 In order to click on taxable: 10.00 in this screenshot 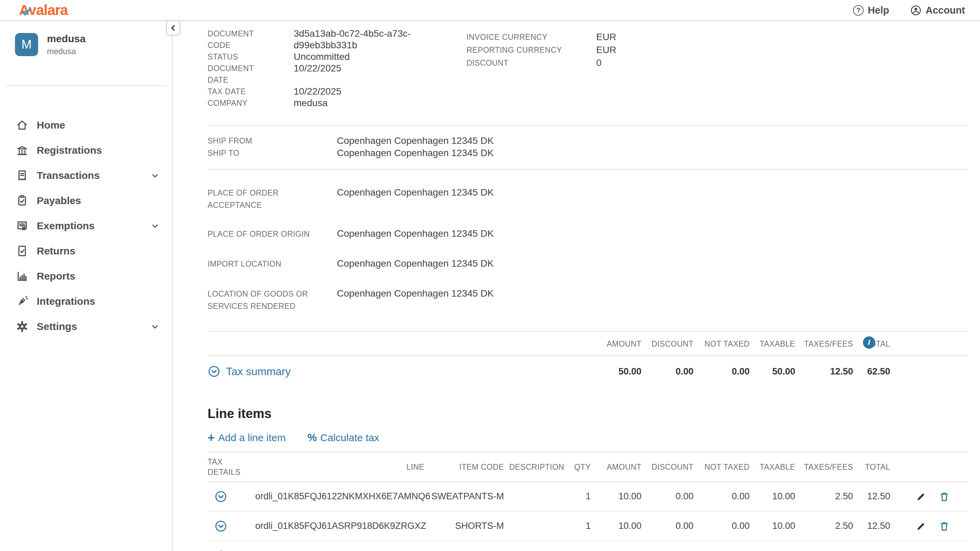, I will do `click(772, 497)`.